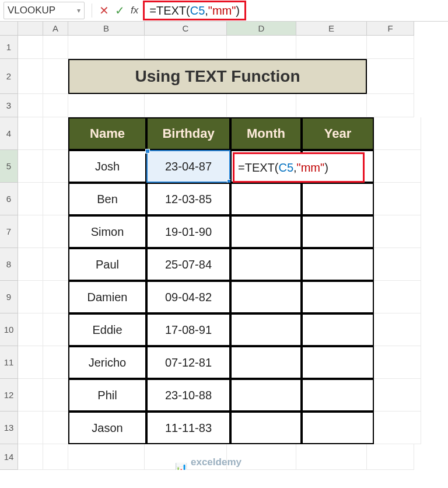  I want to click on cell-B8: Paul, so click(107, 264).